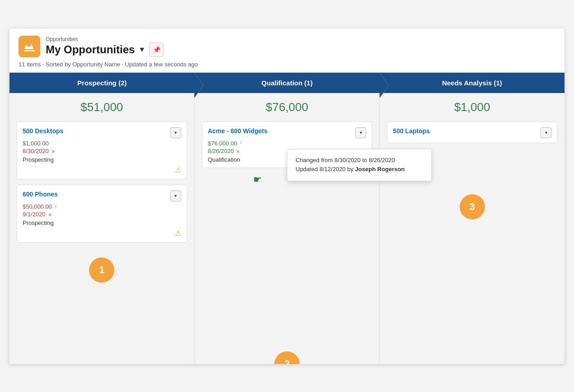 The width and height of the screenshot is (574, 392). What do you see at coordinates (102, 144) in the screenshot?
I see `opp-amount-500-desktops: $1,000.00` at bounding box center [102, 144].